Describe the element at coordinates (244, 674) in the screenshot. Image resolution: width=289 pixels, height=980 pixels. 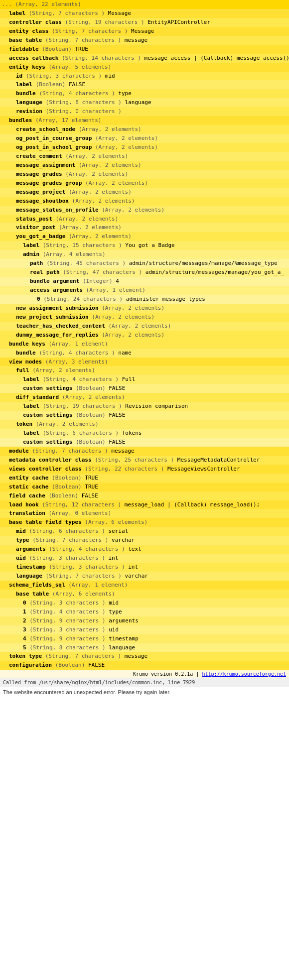
I see `krumo-link: http://krumo.sourceforge.net` at that location.